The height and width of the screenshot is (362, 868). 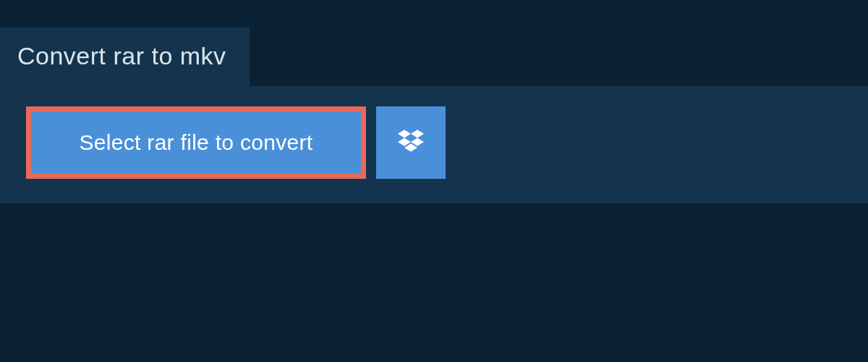 What do you see at coordinates (197, 143) in the screenshot?
I see `select-file-label: Select rar file to convert` at bounding box center [197, 143].